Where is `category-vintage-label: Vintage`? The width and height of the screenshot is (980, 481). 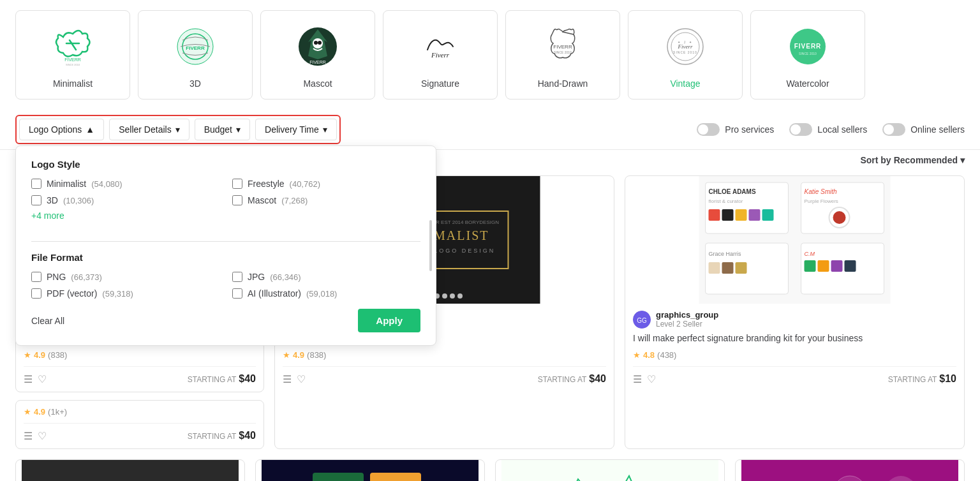 category-vintage-label: Vintage is located at coordinates (685, 84).